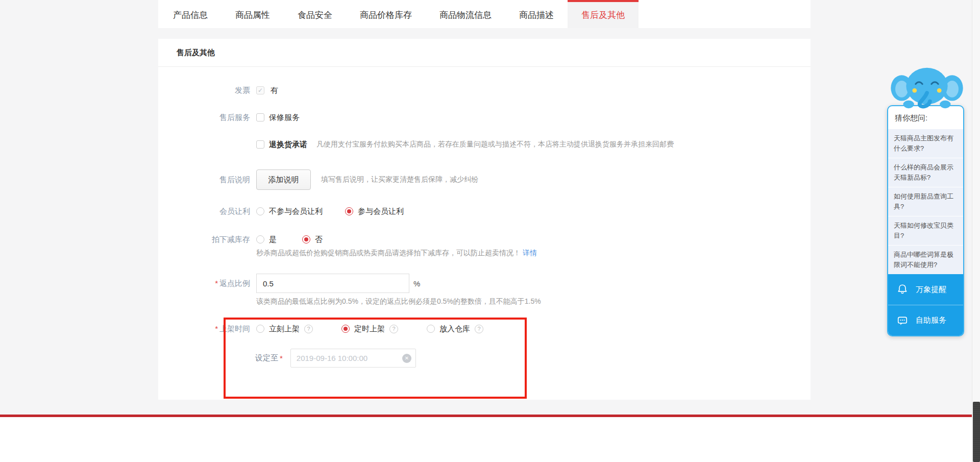  I want to click on tab-product-info: 产品信息, so click(190, 14).